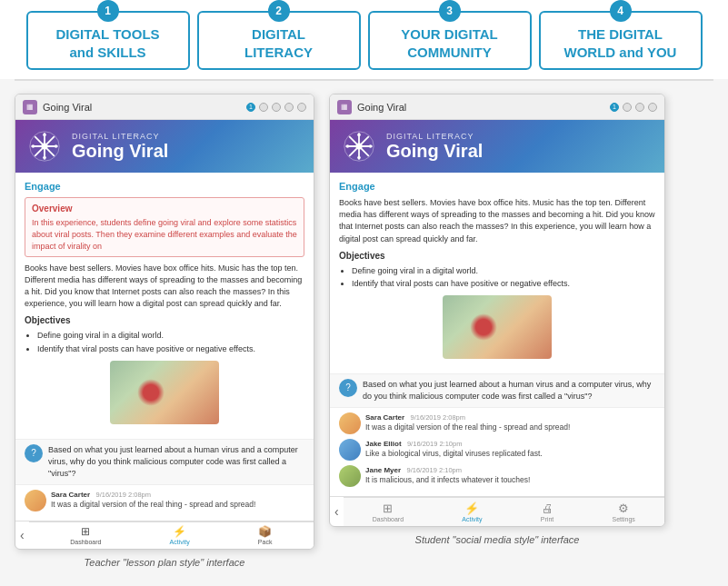 This screenshot has width=728, height=586. What do you see at coordinates (450, 44) in the screenshot?
I see `nav-title-3: YOUR DIGITAL COMMUNITY` at bounding box center [450, 44].